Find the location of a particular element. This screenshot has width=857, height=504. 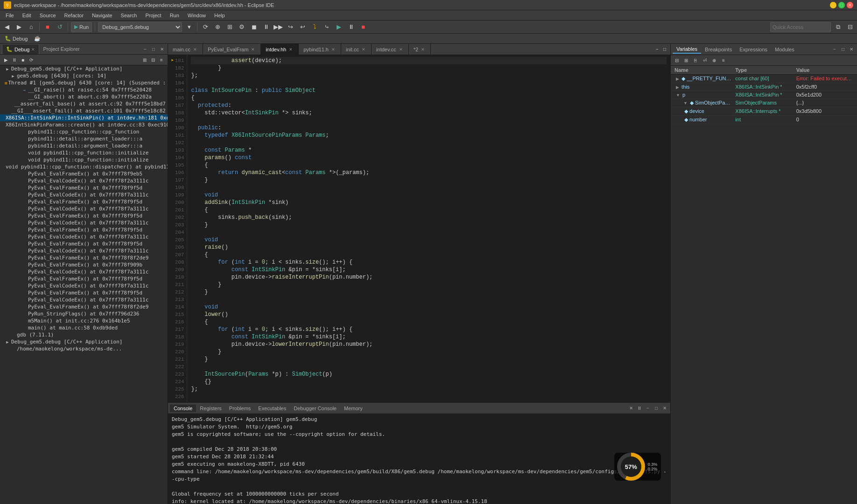

variable-row: ▼ ◆ SimObjectParams SimObjectParams {...… is located at coordinates (764, 103).